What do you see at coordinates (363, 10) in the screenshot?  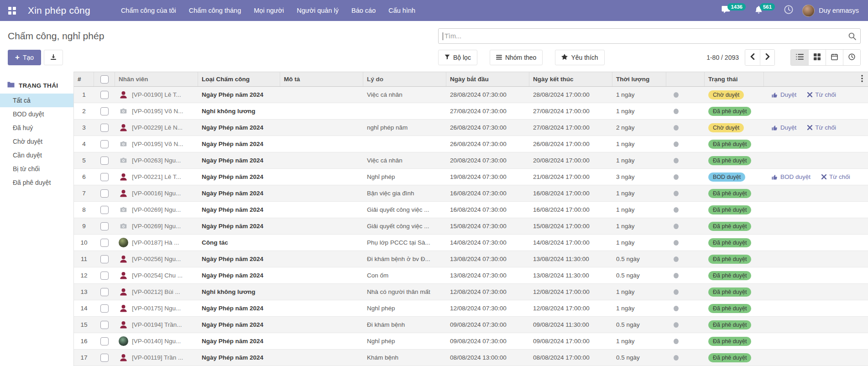 I see `nav-menu-item: Báo cáo` at bounding box center [363, 10].